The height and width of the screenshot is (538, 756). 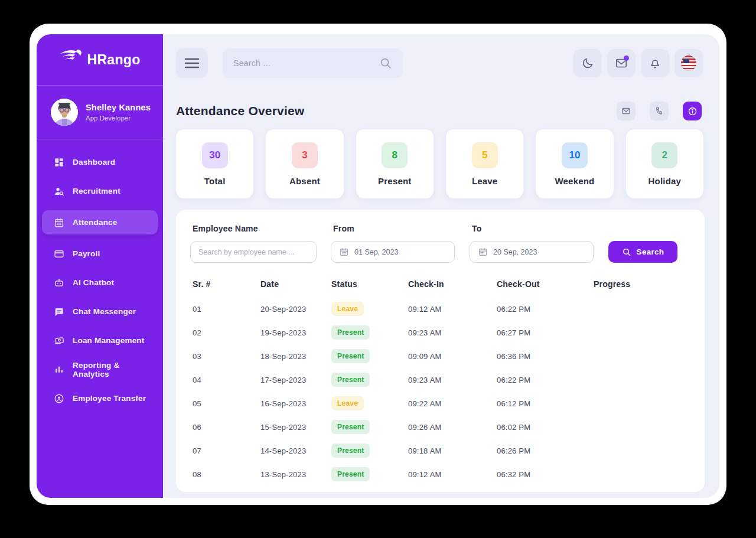 What do you see at coordinates (395, 181) in the screenshot?
I see `stat-label: Present` at bounding box center [395, 181].